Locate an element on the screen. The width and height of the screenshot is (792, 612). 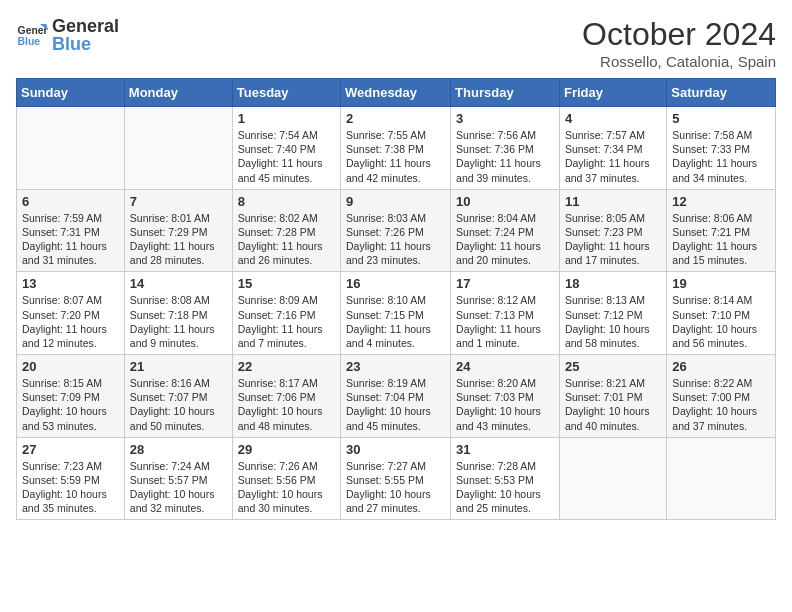
day-number: 30 is located at coordinates (396, 450).